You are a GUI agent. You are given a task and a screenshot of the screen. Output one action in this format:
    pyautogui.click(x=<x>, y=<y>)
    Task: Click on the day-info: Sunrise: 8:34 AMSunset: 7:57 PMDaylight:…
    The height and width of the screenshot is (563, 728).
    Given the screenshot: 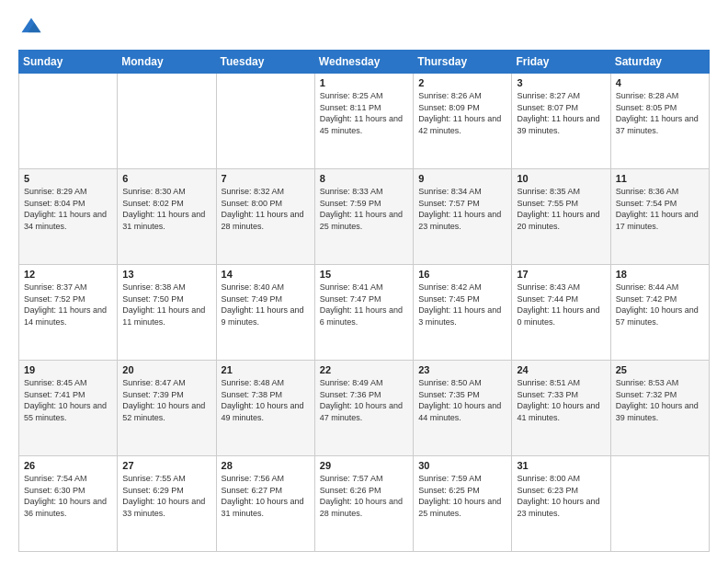 What is the action you would take?
    pyautogui.click(x=462, y=209)
    